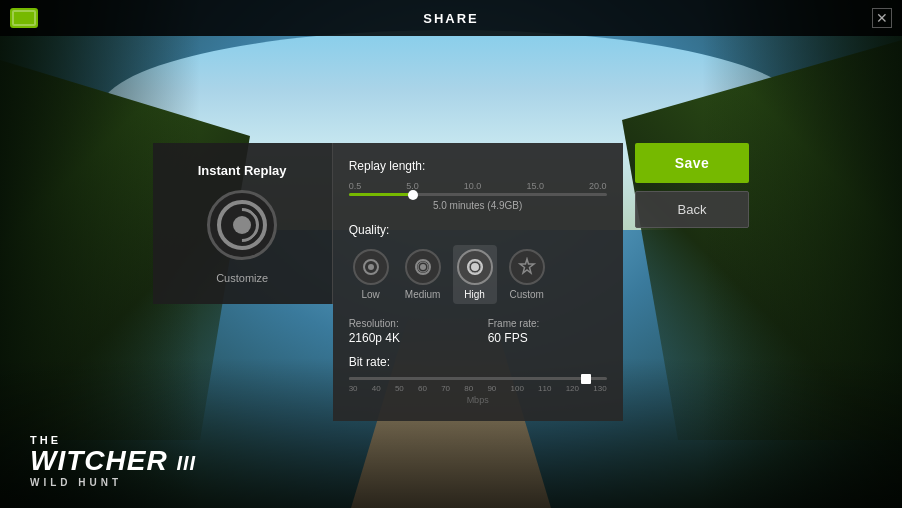 The height and width of the screenshot is (508, 902). What do you see at coordinates (572, 388) in the screenshot?
I see `bitrate-120: 120` at bounding box center [572, 388].